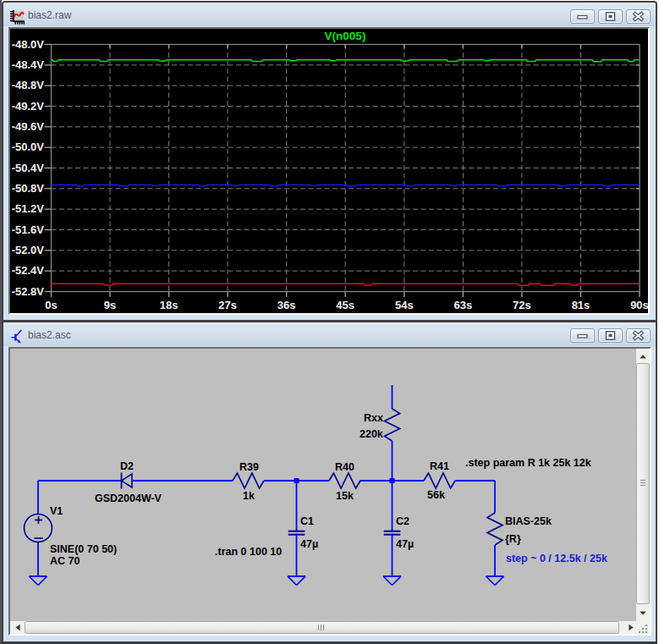  I want to click on svg-text: -50.4V, so click(29, 168).